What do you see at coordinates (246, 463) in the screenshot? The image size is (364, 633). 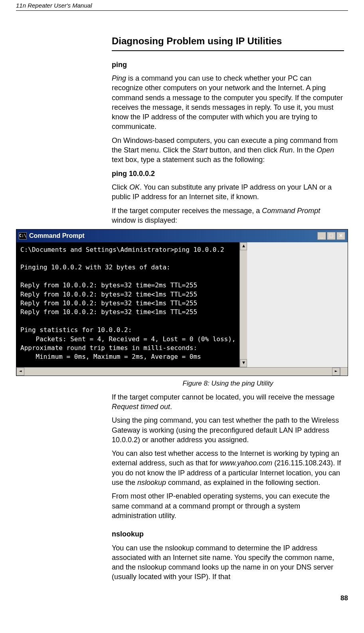 I see `yahoo-italic: www.yahoo.com` at bounding box center [246, 463].